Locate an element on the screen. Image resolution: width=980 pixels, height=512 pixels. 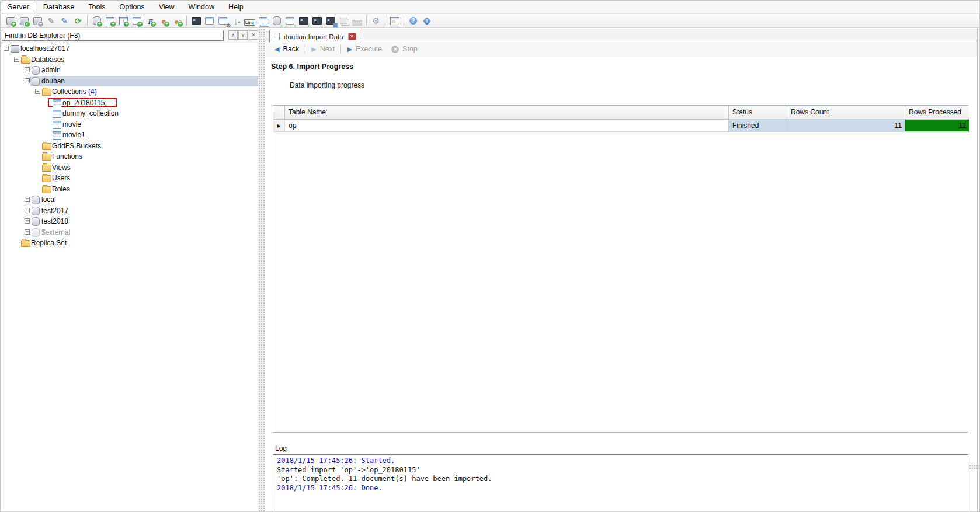
tree-item-test2017: +test2017 is located at coordinates (130, 211).